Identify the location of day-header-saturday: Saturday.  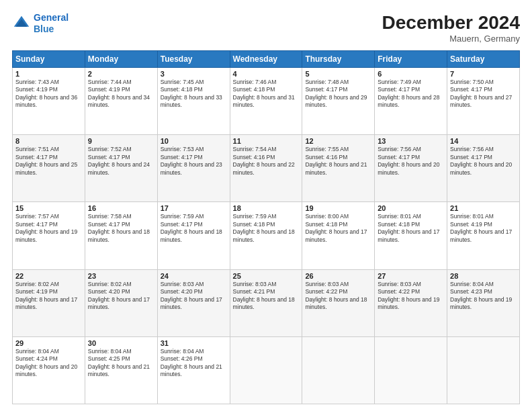
(484, 59).